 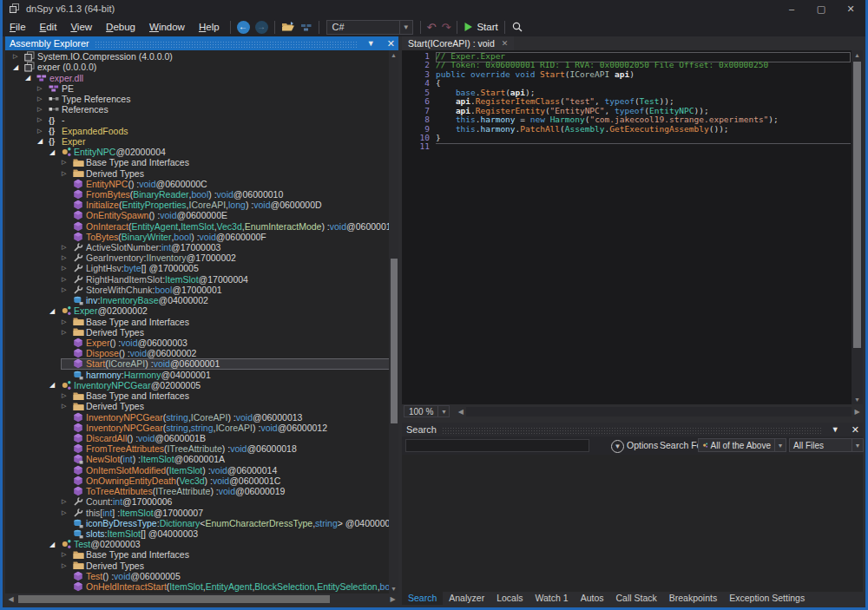 What do you see at coordinates (198, 279) in the screenshot?
I see `tree-row: ▷RightHandItemSlot : ItemSlot @17000004` at bounding box center [198, 279].